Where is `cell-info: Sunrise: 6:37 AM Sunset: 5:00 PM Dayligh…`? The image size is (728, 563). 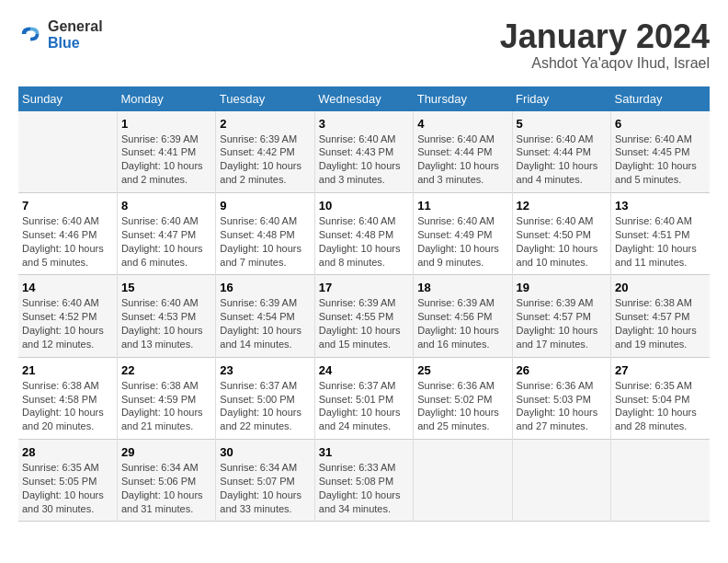 cell-info: Sunrise: 6:37 AM Sunset: 5:00 PM Dayligh… is located at coordinates (265, 407).